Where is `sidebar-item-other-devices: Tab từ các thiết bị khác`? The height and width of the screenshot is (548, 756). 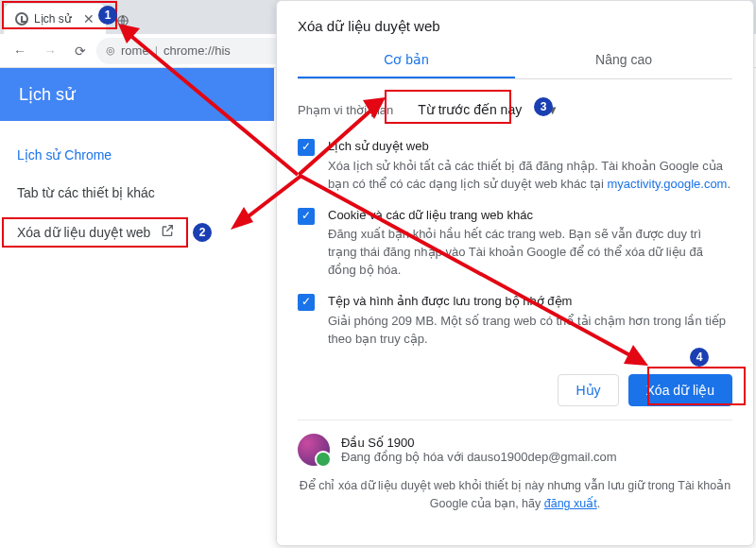
sidebar-item-other-devices: Tab từ các thiết bị khác is located at coordinates (137, 193).